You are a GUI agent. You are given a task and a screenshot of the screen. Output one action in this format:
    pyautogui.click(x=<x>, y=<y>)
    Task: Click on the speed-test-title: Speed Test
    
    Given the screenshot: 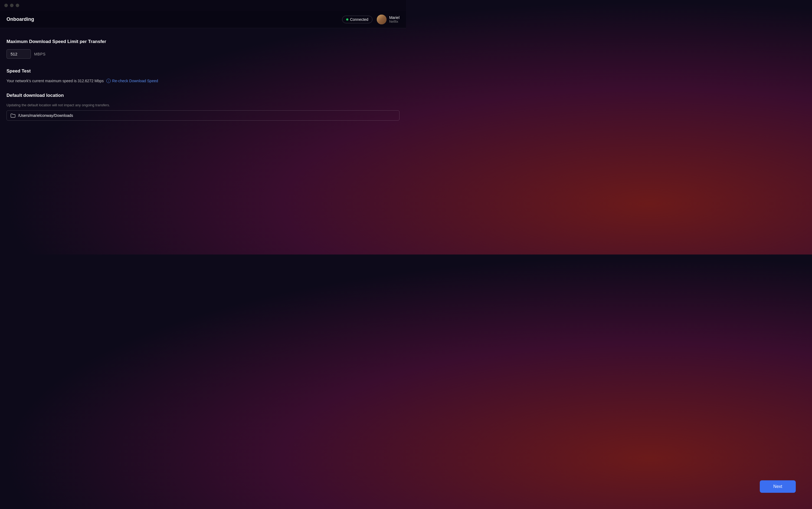 What is the action you would take?
    pyautogui.click(x=203, y=71)
    